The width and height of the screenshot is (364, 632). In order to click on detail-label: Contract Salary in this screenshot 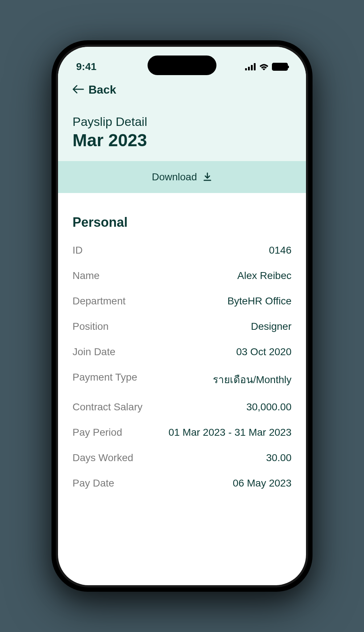, I will do `click(107, 407)`.